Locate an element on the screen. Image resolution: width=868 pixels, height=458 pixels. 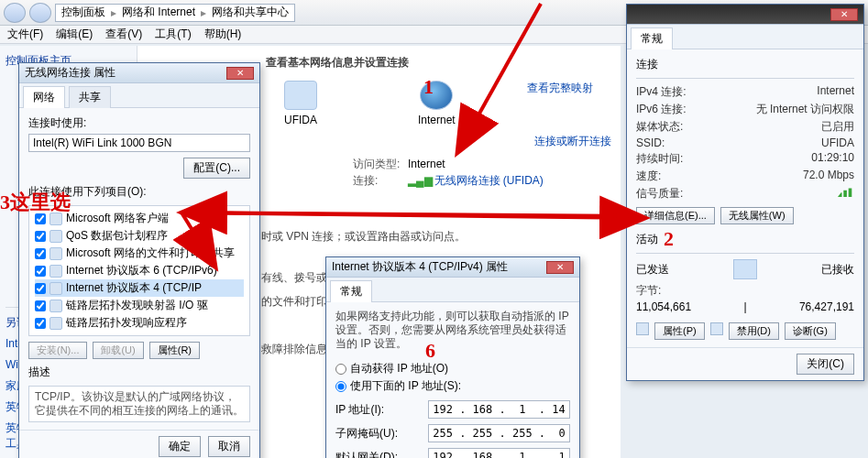
radio-manual-ip is located at coordinates (341, 387).